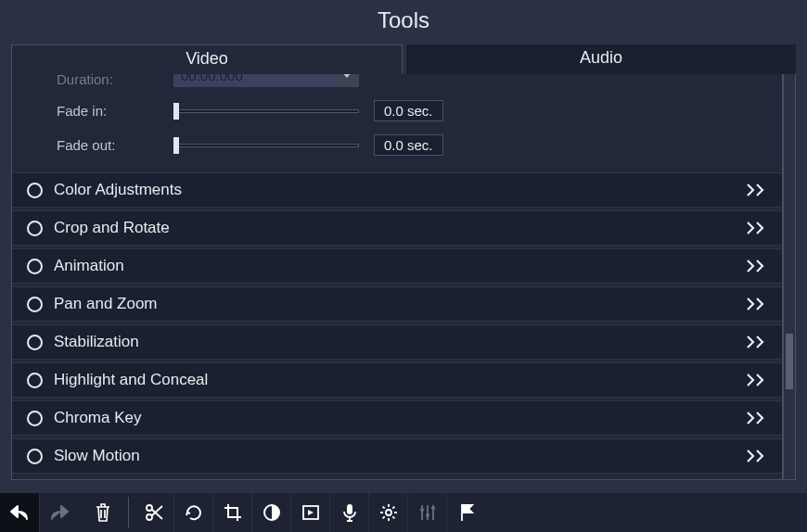 This screenshot has width=807, height=532. What do you see at coordinates (401, 456) in the screenshot?
I see `section-label: Slow Motion` at bounding box center [401, 456].